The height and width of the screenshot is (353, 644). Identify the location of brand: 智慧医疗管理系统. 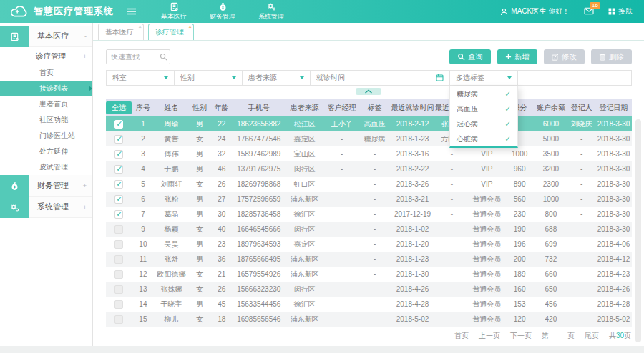
(57, 11).